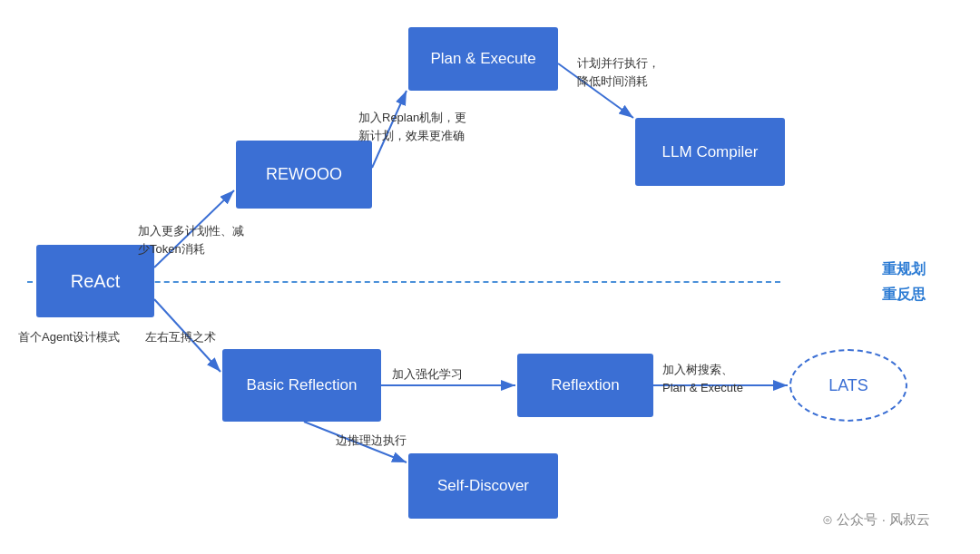 This screenshot has height=554, width=980. What do you see at coordinates (483, 59) in the screenshot?
I see `node-plan-execute: Plan & Execute` at bounding box center [483, 59].